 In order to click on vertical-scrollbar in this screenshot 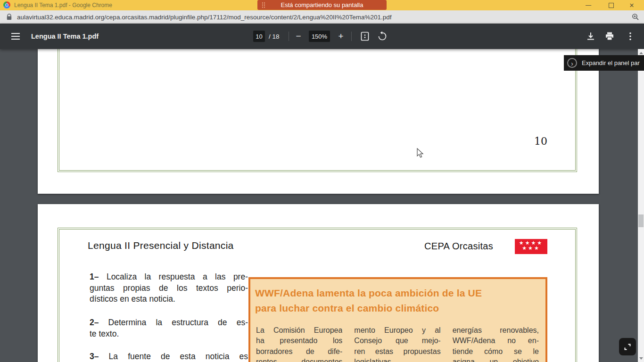, I will do `click(641, 206)`.